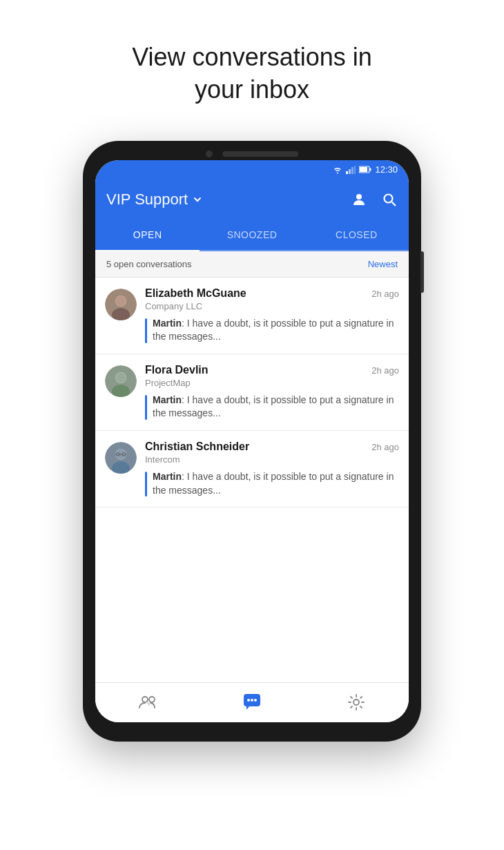 The image size is (504, 850). Describe the element at coordinates (260, 154) in the screenshot. I see `speaker-bar` at that location.